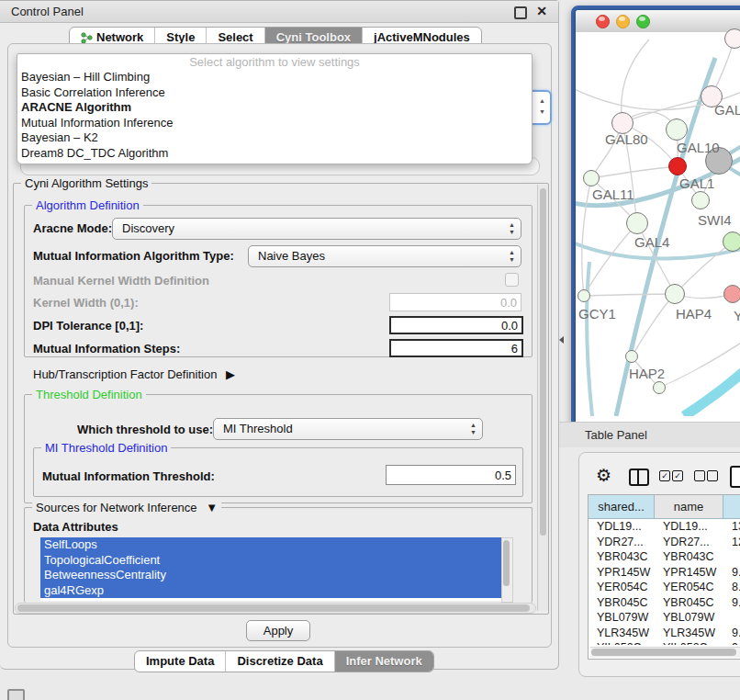 This screenshot has height=700, width=740. I want to click on tab-impute-data: Impute Data, so click(180, 661).